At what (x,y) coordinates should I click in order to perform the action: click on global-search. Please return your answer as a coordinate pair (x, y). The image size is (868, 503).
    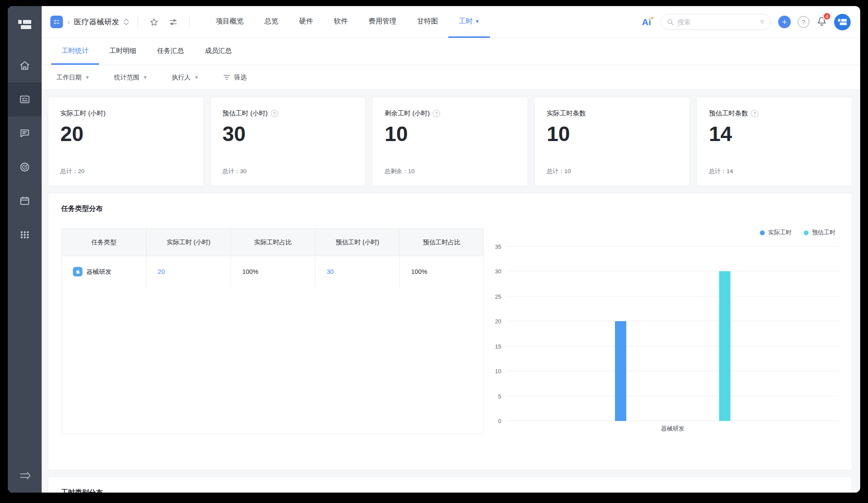
    Looking at the image, I should click on (716, 22).